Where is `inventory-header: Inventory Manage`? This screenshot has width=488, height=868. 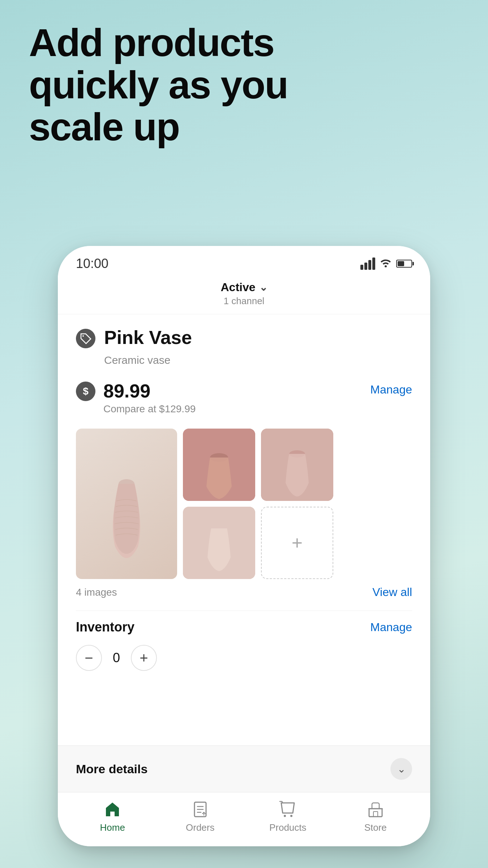
inventory-header: Inventory Manage is located at coordinates (244, 627).